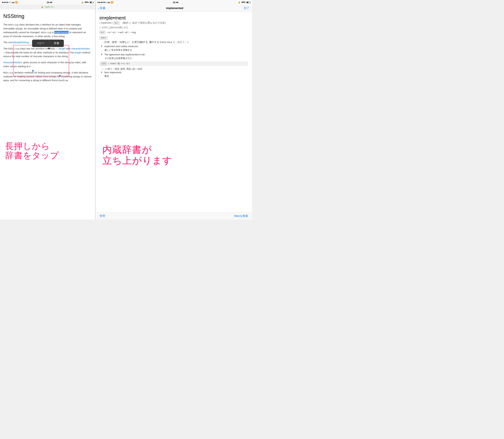 This screenshot has width=504, height=439. I want to click on left-annotation: 長押しから 辞書をタップ, so click(32, 151).